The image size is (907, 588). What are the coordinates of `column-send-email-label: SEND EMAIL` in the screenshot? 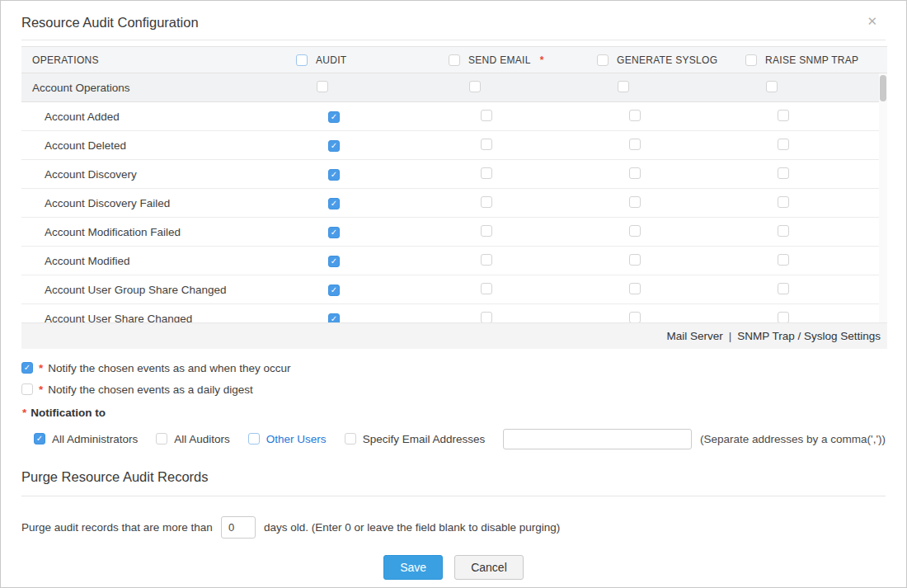 It's located at (500, 60).